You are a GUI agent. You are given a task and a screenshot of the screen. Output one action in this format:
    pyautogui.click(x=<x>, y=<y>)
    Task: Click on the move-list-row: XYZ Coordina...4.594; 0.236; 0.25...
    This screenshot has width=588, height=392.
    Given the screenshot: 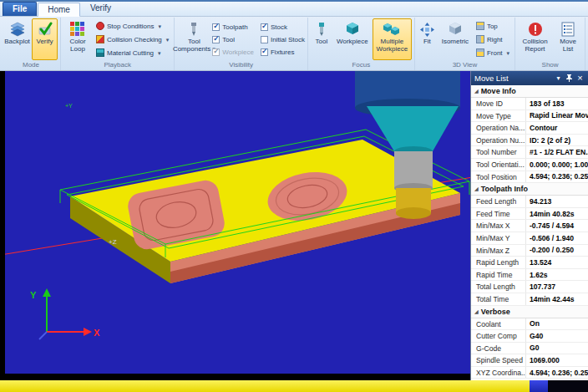 What is the action you would take?
    pyautogui.click(x=530, y=373)
    